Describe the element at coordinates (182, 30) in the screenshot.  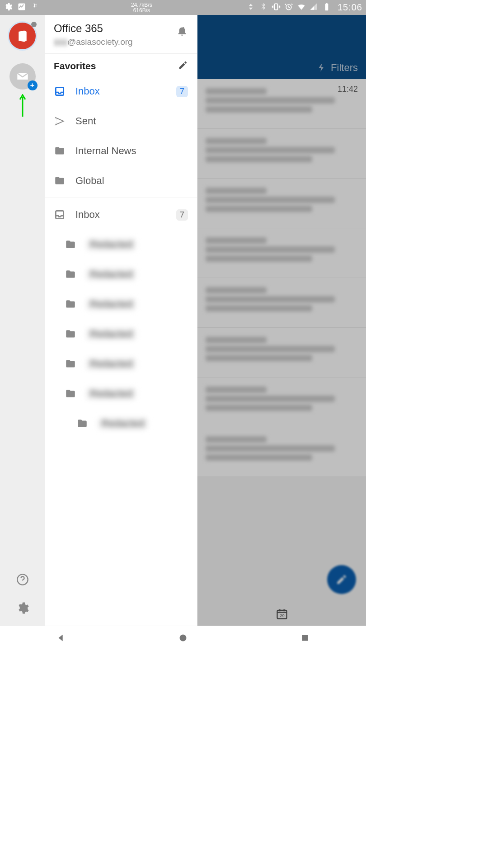
I see `dnd-button: z` at that location.